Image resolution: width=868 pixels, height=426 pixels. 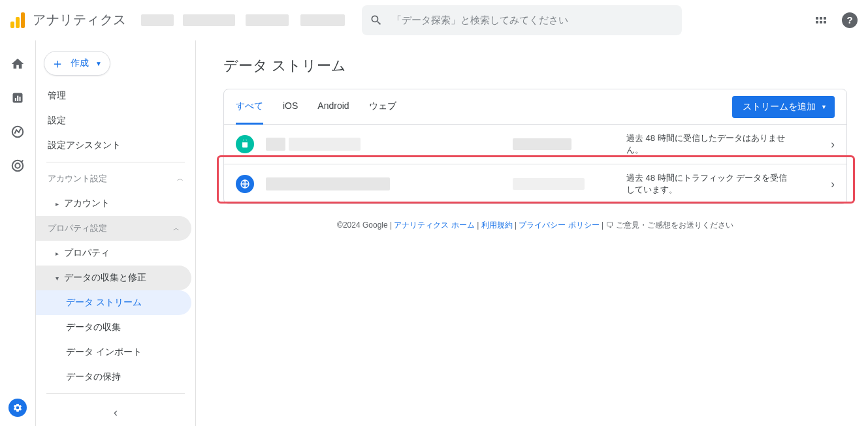 I want to click on android-icon, so click(x=245, y=144).